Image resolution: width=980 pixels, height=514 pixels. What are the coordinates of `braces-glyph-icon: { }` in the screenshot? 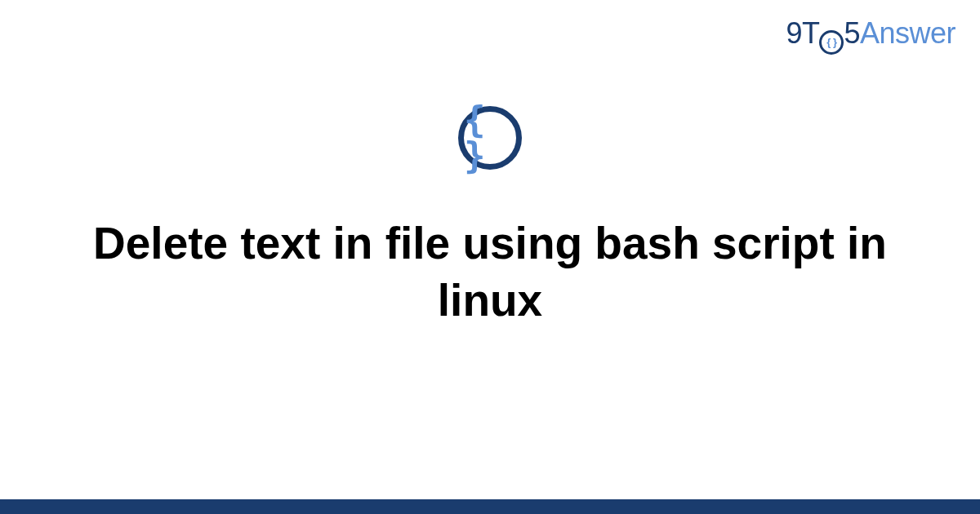 It's located at (490, 138).